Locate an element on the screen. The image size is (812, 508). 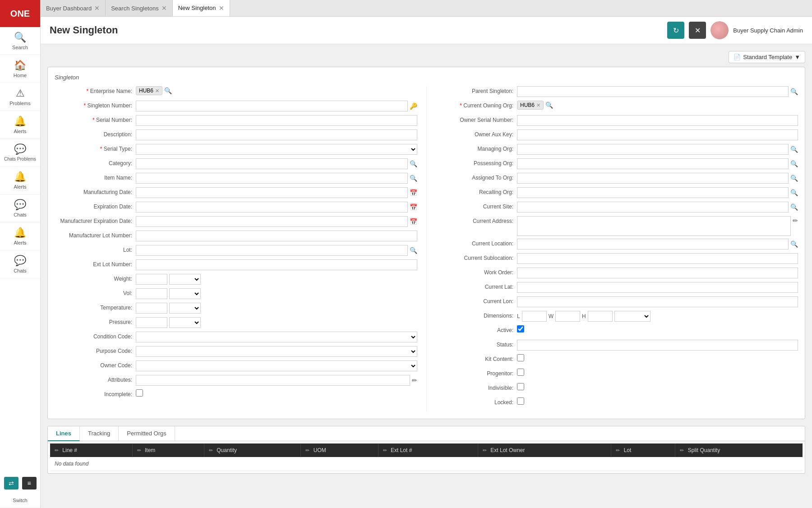
possessing-org-search-icon: 🔍 is located at coordinates (794, 164).